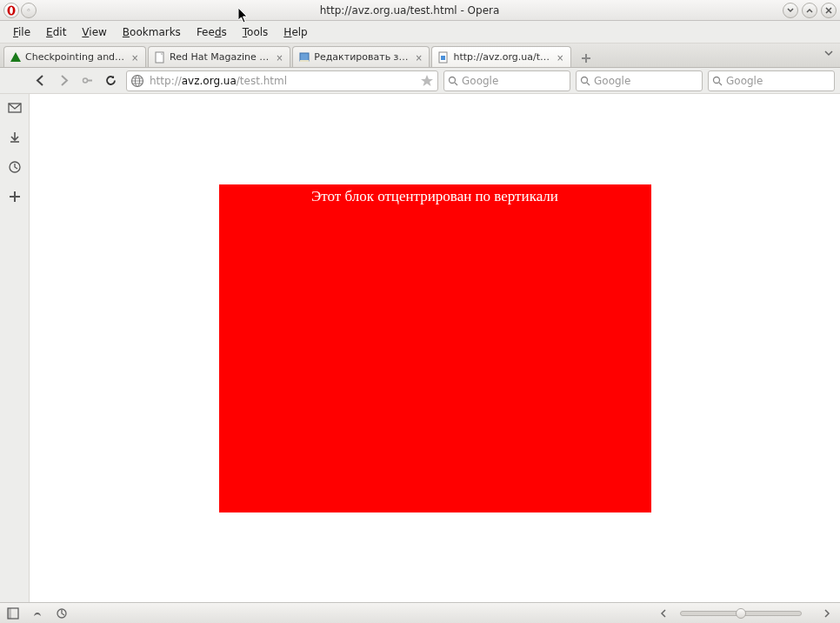 The width and height of the screenshot is (840, 623). What do you see at coordinates (87, 81) in the screenshot?
I see `wand-button` at bounding box center [87, 81].